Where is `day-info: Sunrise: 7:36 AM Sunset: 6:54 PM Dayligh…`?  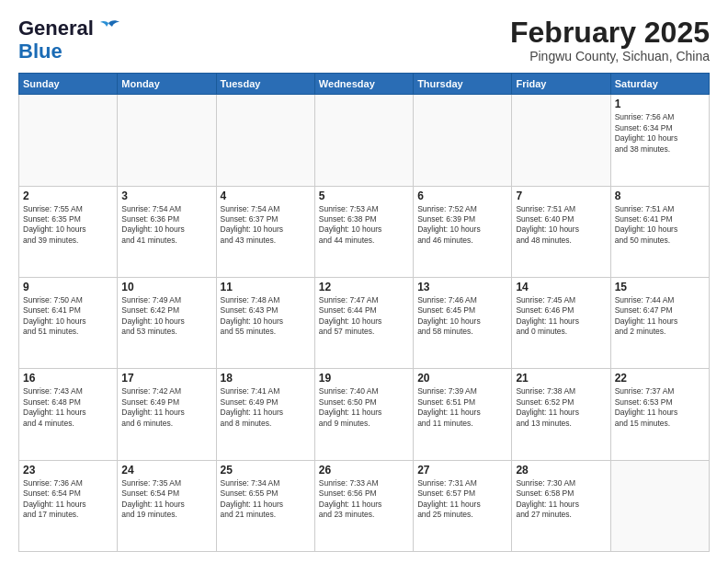
day-info: Sunrise: 7:36 AM Sunset: 6:54 PM Dayligh… is located at coordinates (68, 500).